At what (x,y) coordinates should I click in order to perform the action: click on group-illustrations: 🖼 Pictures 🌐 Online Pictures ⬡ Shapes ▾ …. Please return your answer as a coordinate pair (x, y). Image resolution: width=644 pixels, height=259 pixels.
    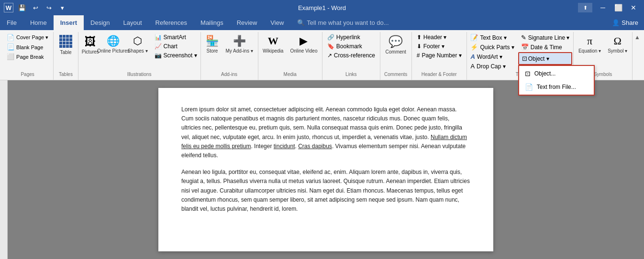
    Looking at the image, I should click on (140, 56).